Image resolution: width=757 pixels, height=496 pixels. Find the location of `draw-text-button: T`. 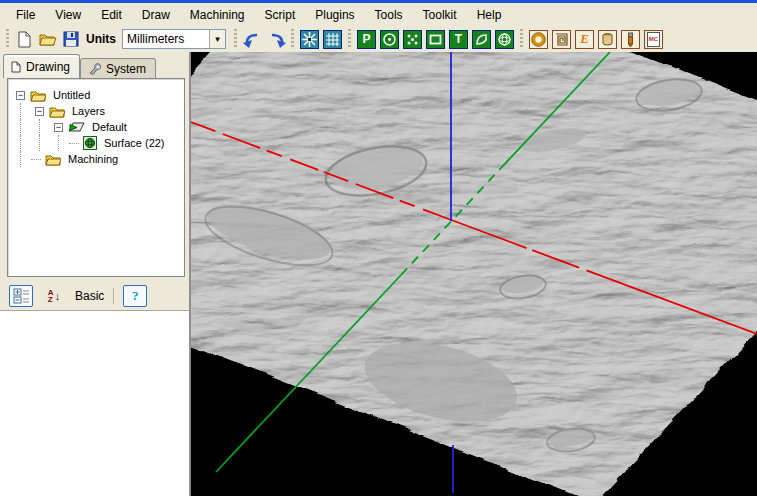

draw-text-button: T is located at coordinates (458, 39).